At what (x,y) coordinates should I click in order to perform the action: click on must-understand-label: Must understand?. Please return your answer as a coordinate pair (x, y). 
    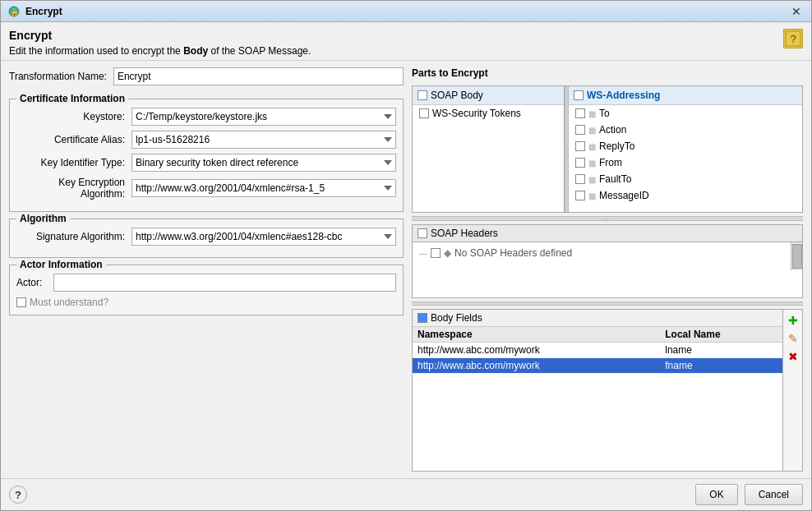
    Looking at the image, I should click on (69, 302).